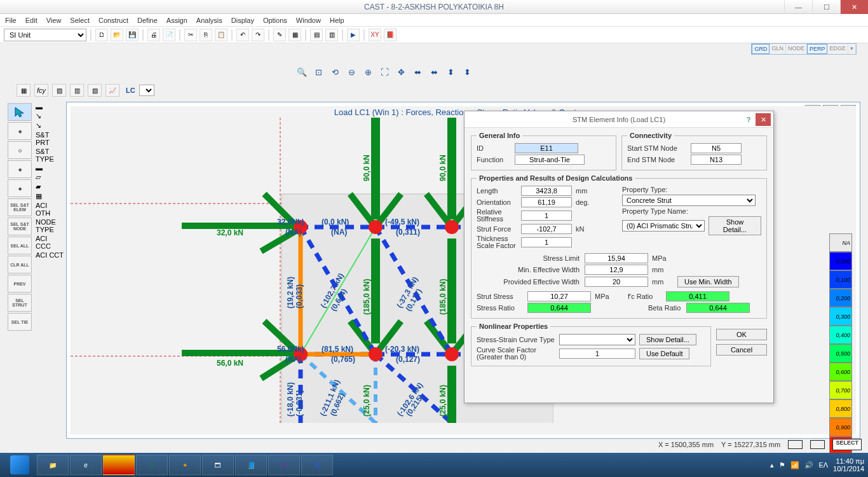 This screenshot has width=868, height=477. Describe the element at coordinates (169, 35) in the screenshot. I see `print-preview-icon: 📄` at that location.